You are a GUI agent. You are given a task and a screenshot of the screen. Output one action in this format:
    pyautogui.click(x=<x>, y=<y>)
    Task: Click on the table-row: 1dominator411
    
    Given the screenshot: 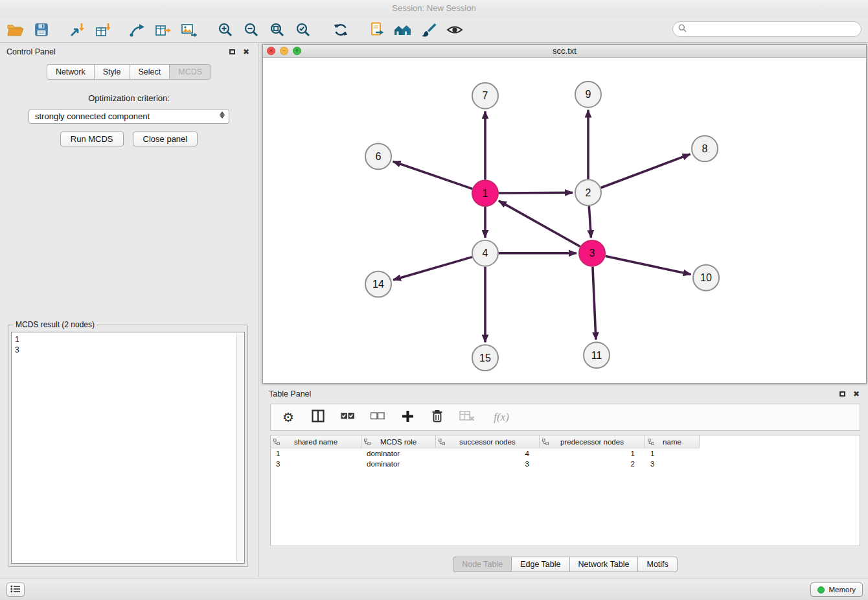 What is the action you would take?
    pyautogui.click(x=565, y=454)
    